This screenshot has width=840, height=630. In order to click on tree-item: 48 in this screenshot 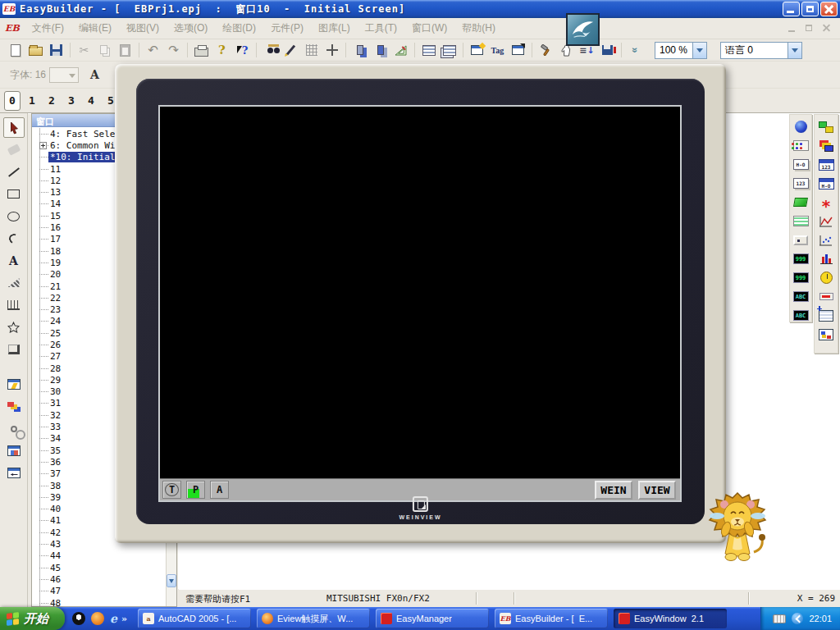, I will do `click(98, 602)`.